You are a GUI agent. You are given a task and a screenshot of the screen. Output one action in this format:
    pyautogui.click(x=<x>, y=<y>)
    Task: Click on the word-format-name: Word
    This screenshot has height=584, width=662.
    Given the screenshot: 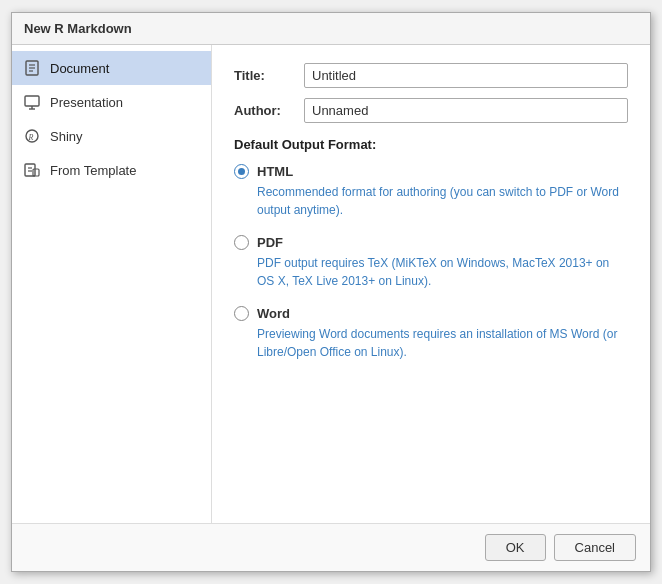 What is the action you would take?
    pyautogui.click(x=274, y=314)
    